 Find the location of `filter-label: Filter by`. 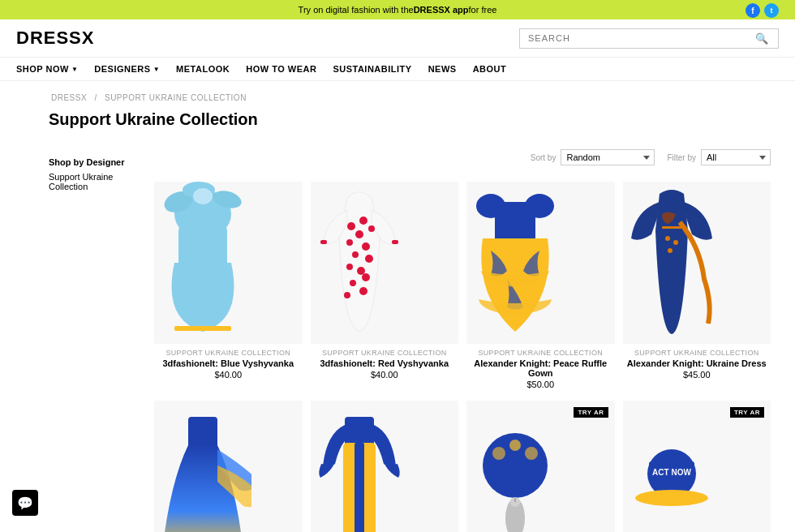

filter-label: Filter by is located at coordinates (681, 157).